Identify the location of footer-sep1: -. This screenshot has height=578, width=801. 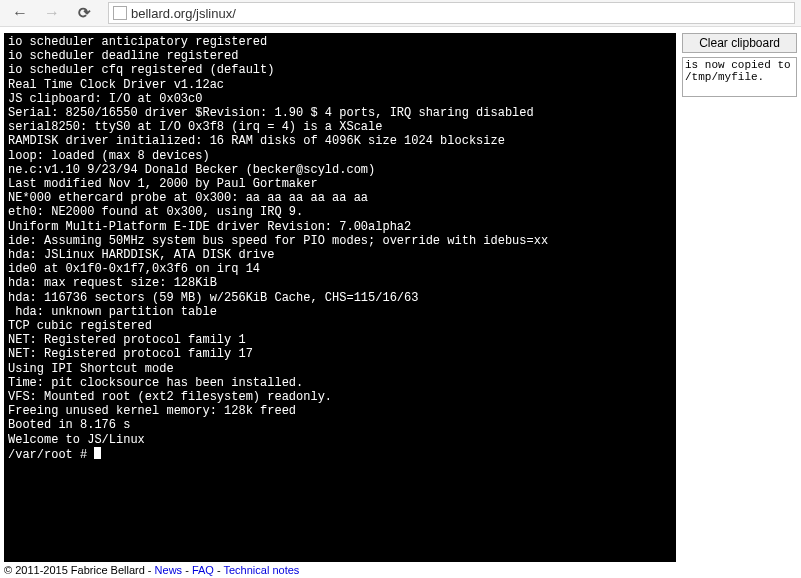
(188, 570).